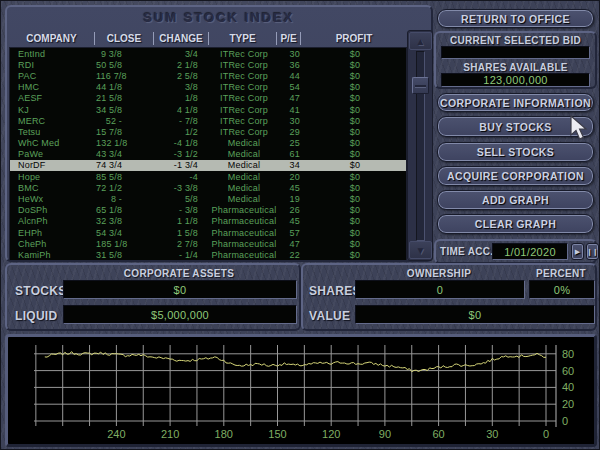 The image size is (600, 450). Describe the element at coordinates (515, 80) in the screenshot. I see `shares-available-value: 123,000,000` at that location.